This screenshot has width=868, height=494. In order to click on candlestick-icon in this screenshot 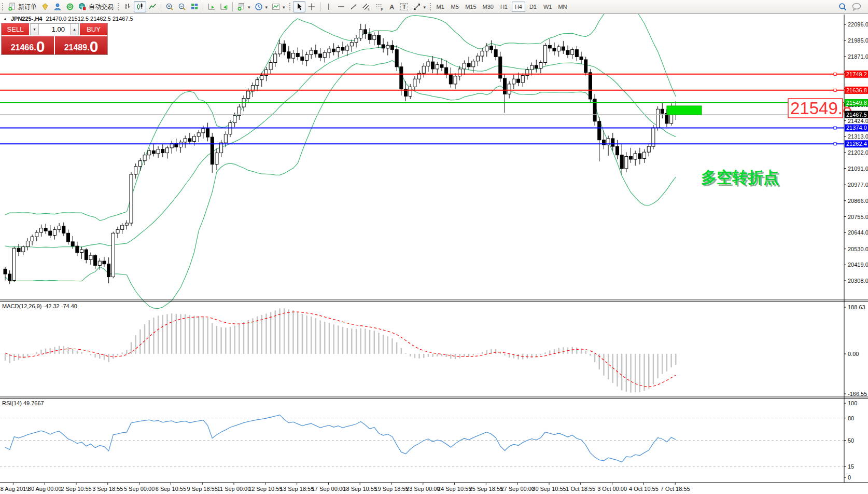, I will do `click(140, 7)`.